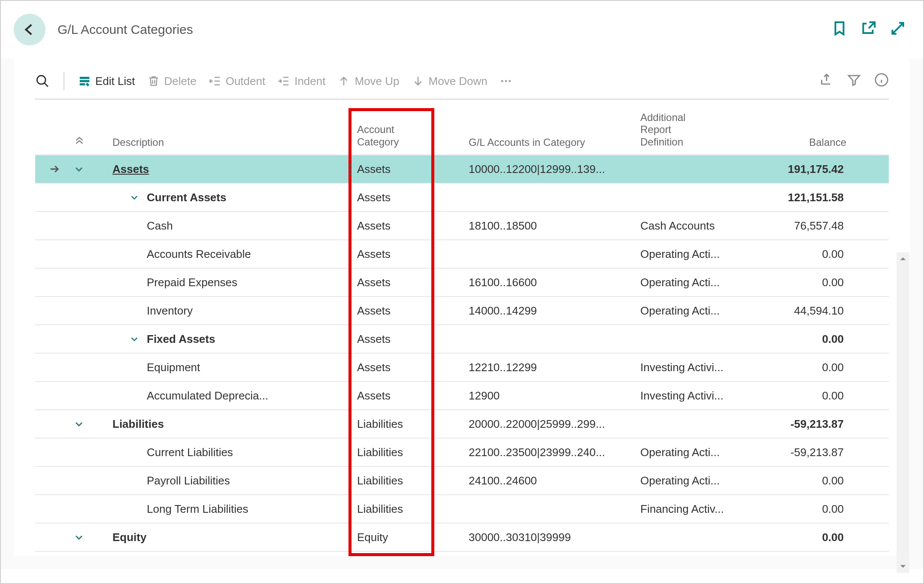 The height and width of the screenshot is (584, 924). I want to click on row-more-actions, so click(350, 169).